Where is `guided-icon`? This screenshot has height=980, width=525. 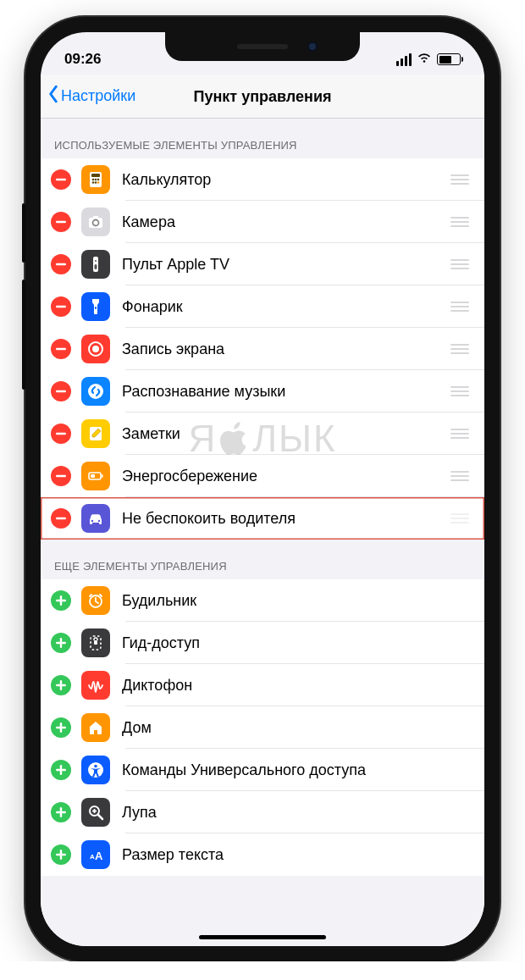
guided-icon is located at coordinates (96, 643).